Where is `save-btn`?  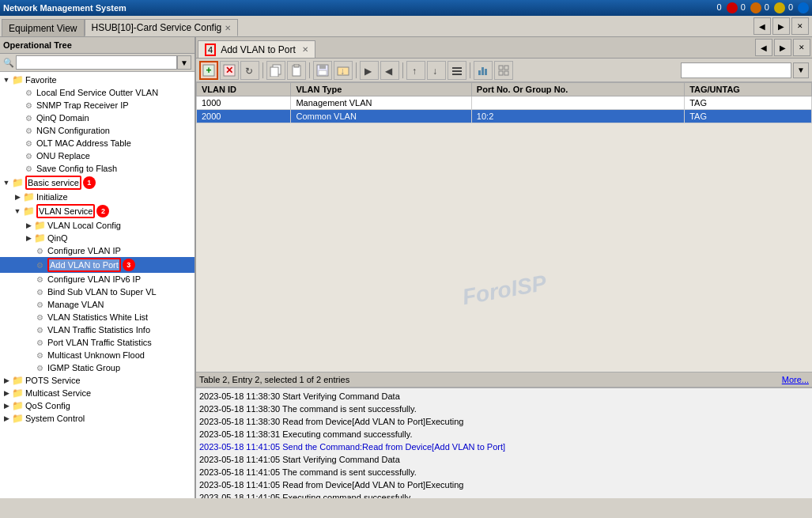 save-btn is located at coordinates (323, 70).